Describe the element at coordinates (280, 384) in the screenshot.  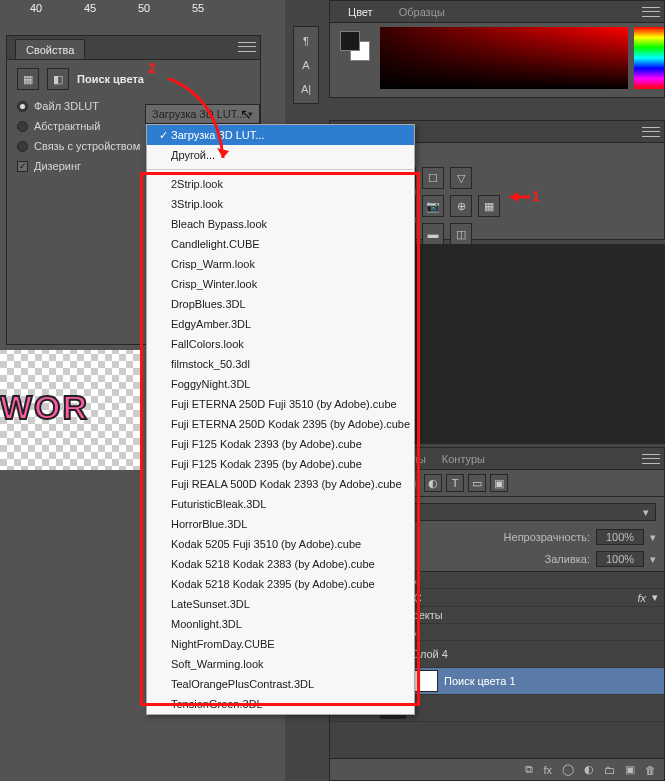
I see `dropdown-item: FoggyNight.3DL` at that location.